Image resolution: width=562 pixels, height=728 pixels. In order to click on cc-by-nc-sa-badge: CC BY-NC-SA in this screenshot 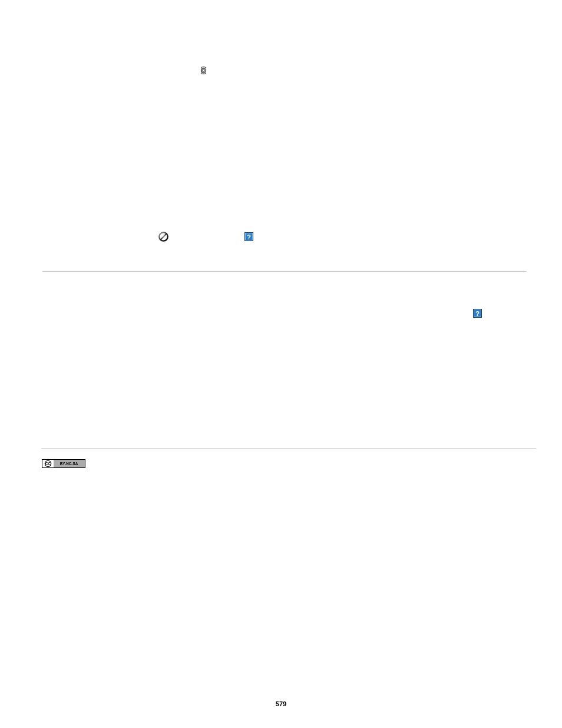, I will do `click(64, 463)`.